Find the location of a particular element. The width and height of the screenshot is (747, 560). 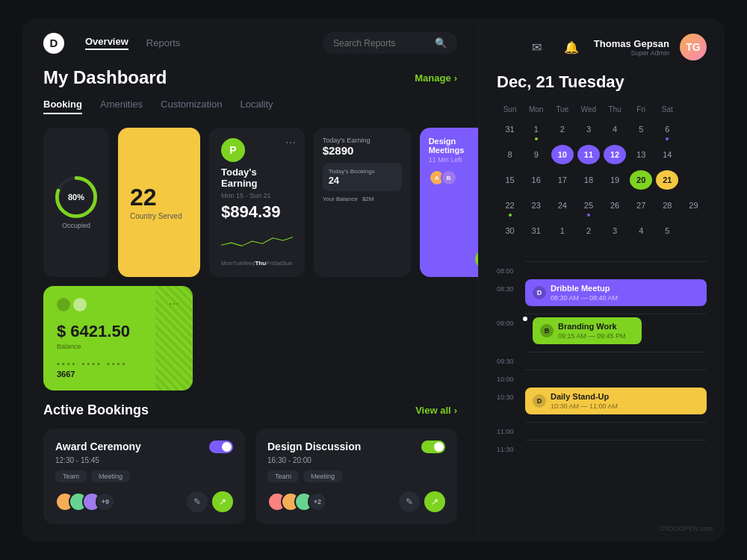

booking-card-1: Award Ceremony 12:30 - 15:45 Team Meetin… is located at coordinates (144, 476).